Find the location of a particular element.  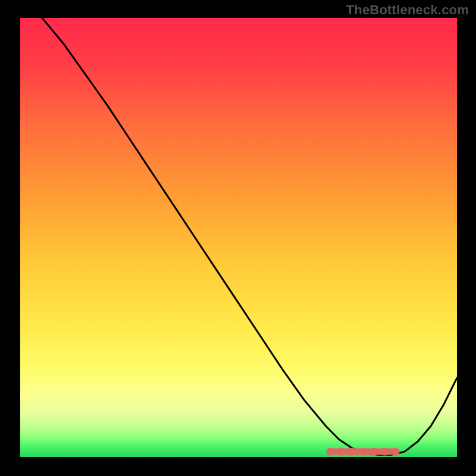

frame-right is located at coordinates (466, 238).